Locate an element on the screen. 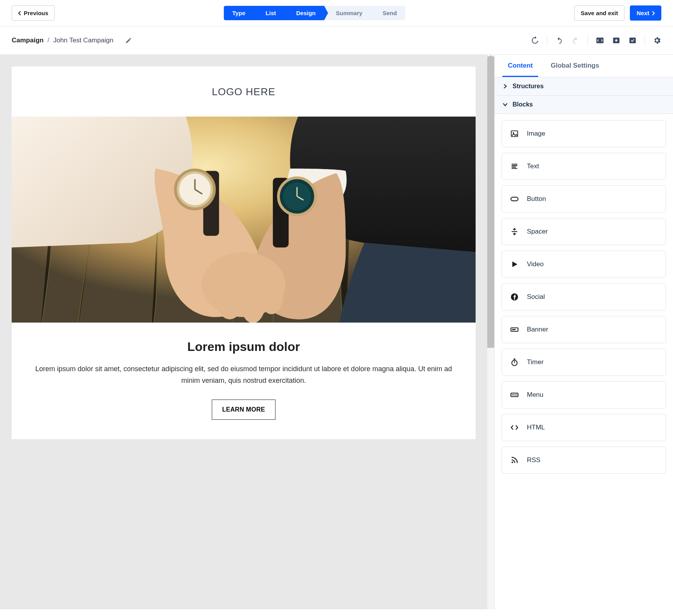 The height and width of the screenshot is (616, 673). code-view-button is located at coordinates (600, 40).